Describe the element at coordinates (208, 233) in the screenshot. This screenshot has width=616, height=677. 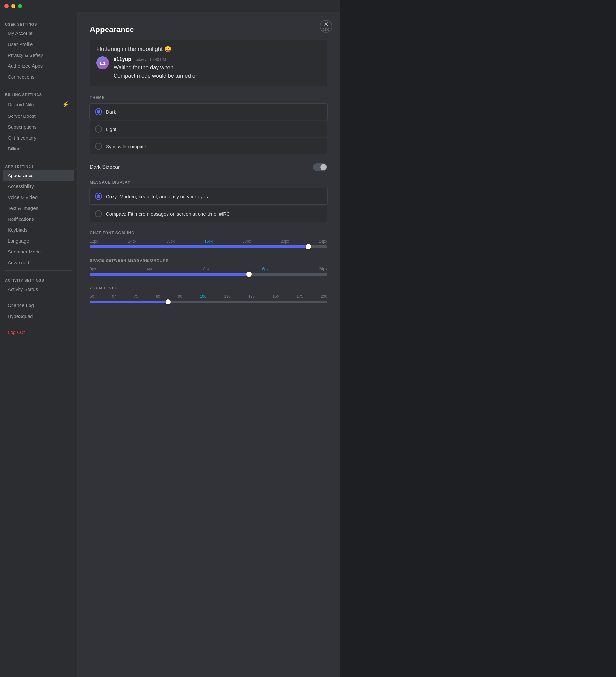
I see `chat-font-scaling-label: CHAT FONT SCALING` at that location.